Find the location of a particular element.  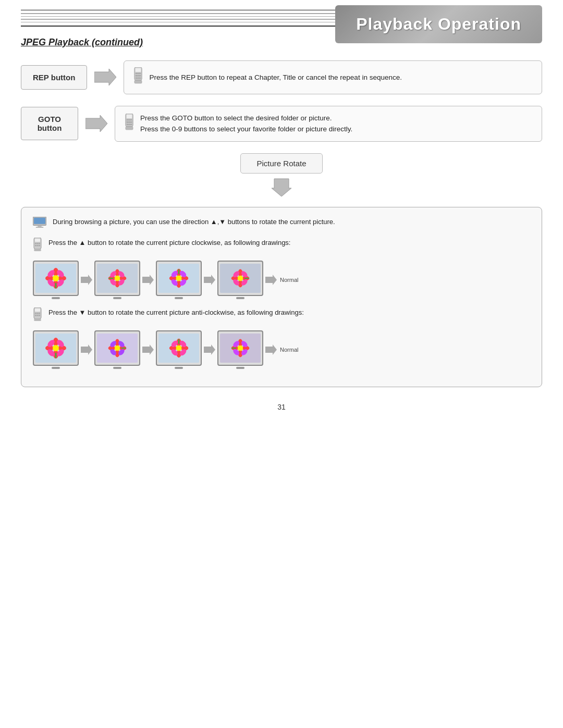

anticlockwise-sequence: Normal is located at coordinates (282, 350).